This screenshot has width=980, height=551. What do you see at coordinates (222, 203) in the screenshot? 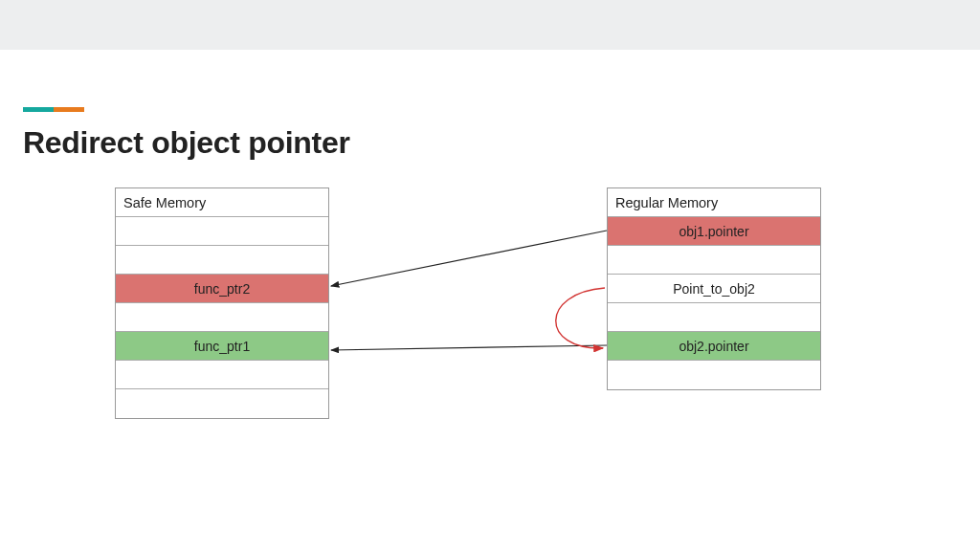
I see `table-header: Safe Memory` at bounding box center [222, 203].